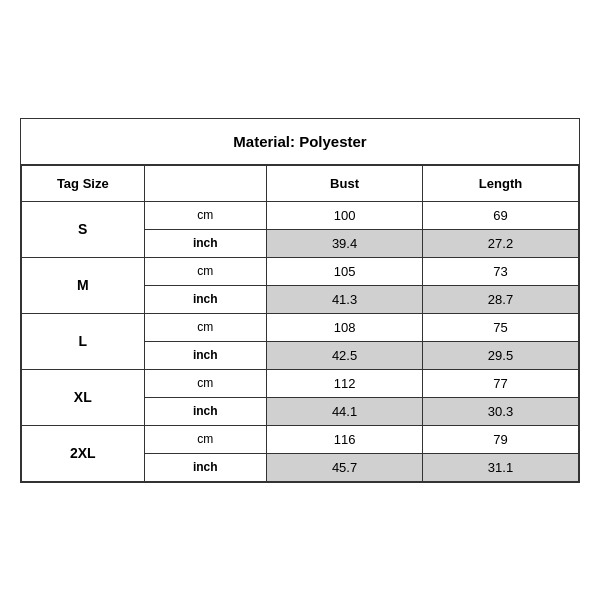 This screenshot has height=600, width=600. Describe the element at coordinates (501, 327) in the screenshot. I see `length-cm: 75` at that location.